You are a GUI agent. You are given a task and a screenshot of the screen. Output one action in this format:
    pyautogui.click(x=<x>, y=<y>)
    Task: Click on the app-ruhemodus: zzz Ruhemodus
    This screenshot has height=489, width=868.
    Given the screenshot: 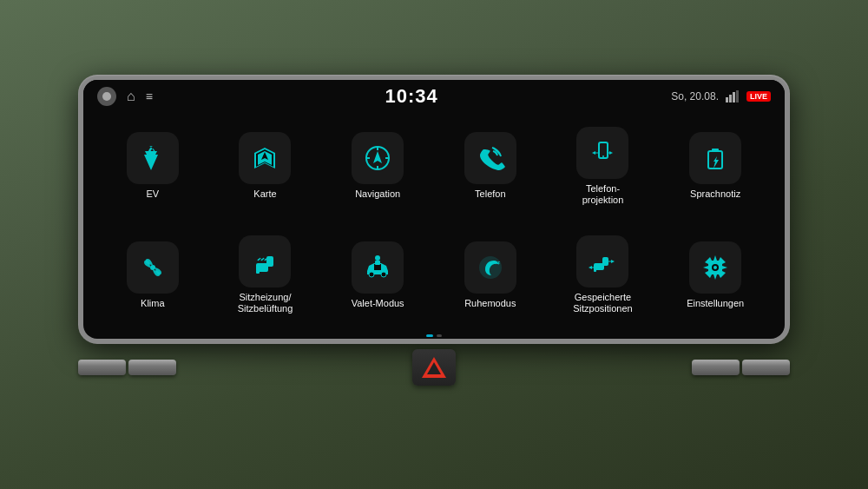 What is the action you would take?
    pyautogui.click(x=490, y=275)
    